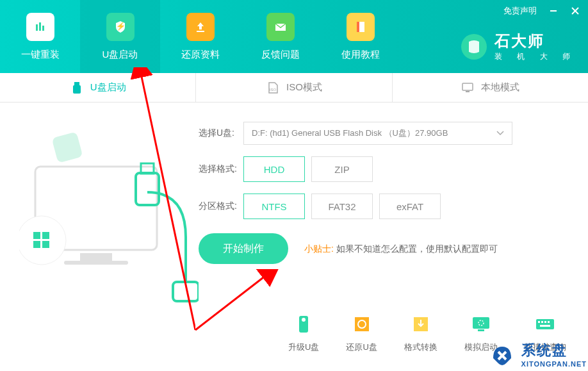 Image resolution: width=588 pixels, height=371 pixels. I want to click on watermark: 系统盘 XITONGPAN.NET, so click(537, 354).